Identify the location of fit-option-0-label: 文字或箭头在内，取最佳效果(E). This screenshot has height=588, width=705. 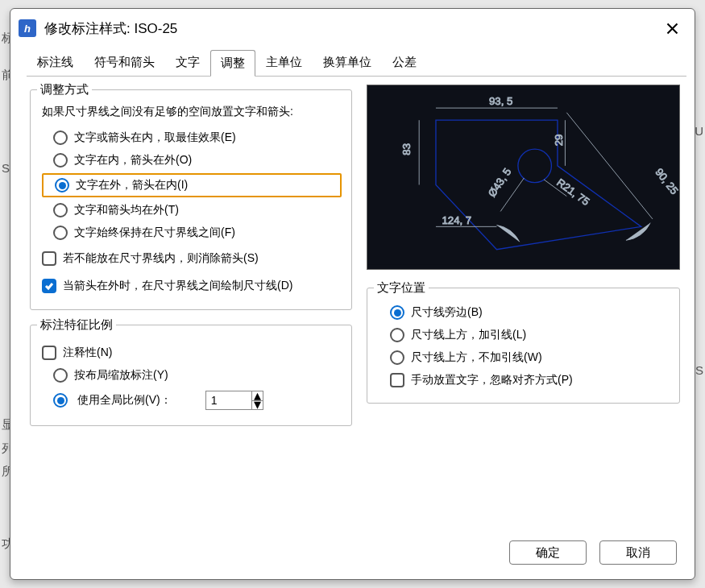
(155, 138).